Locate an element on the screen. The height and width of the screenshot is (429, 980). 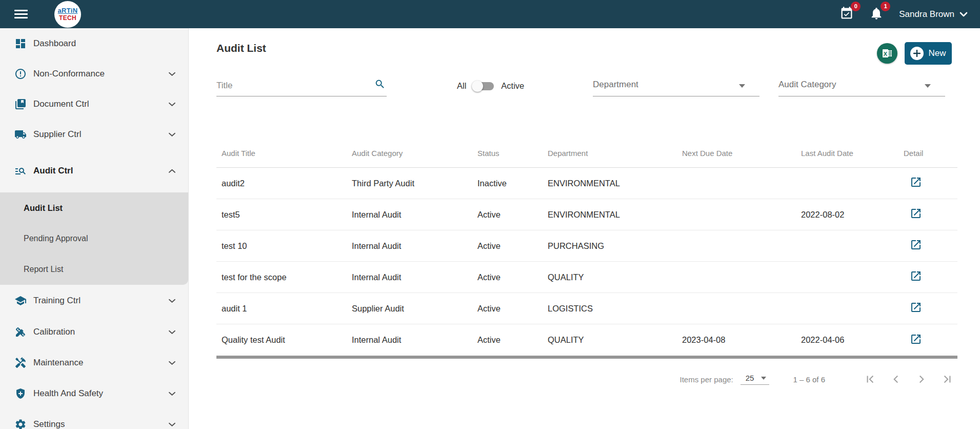
column-header-status: Status is located at coordinates (508, 153).